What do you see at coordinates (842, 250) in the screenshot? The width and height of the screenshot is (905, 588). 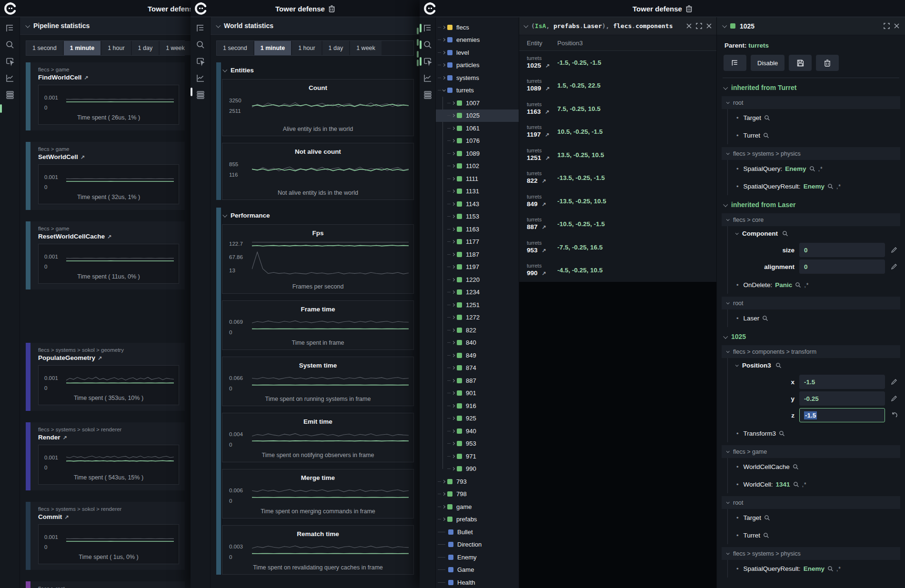 I see `field-input-size: 0` at bounding box center [842, 250].